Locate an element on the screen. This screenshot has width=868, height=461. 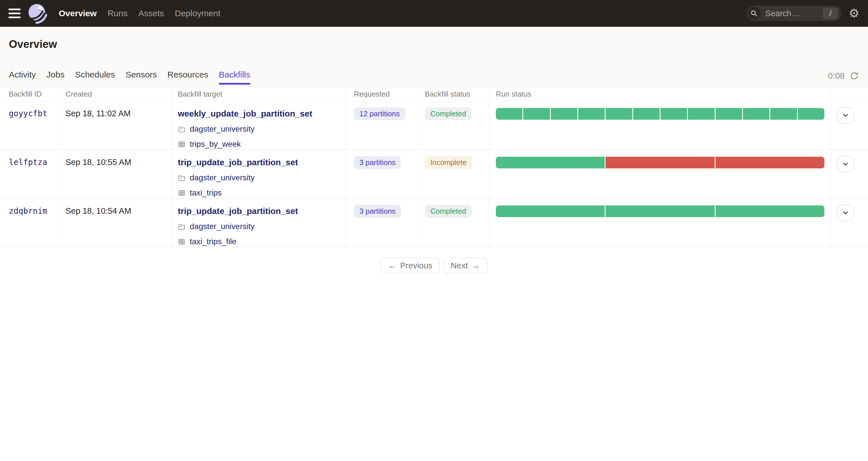
dagster-octopus-icon is located at coordinates (38, 13).